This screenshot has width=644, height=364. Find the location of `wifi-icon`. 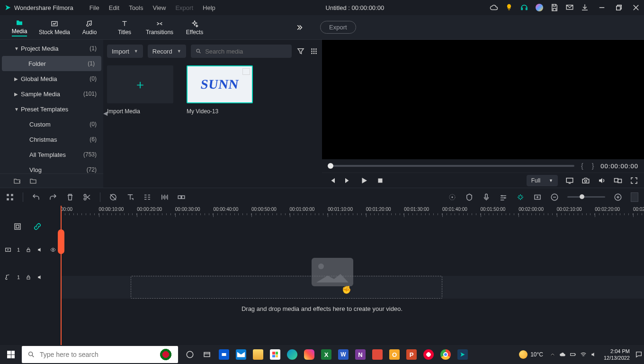

wifi-icon is located at coordinates (583, 355).